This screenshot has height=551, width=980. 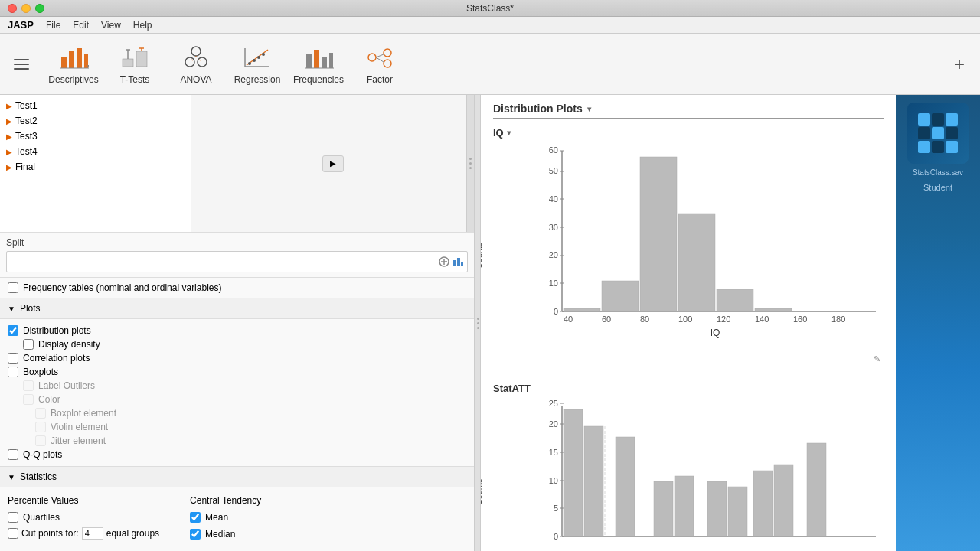 I want to click on iq-filter-icon: ▾, so click(x=508, y=133).